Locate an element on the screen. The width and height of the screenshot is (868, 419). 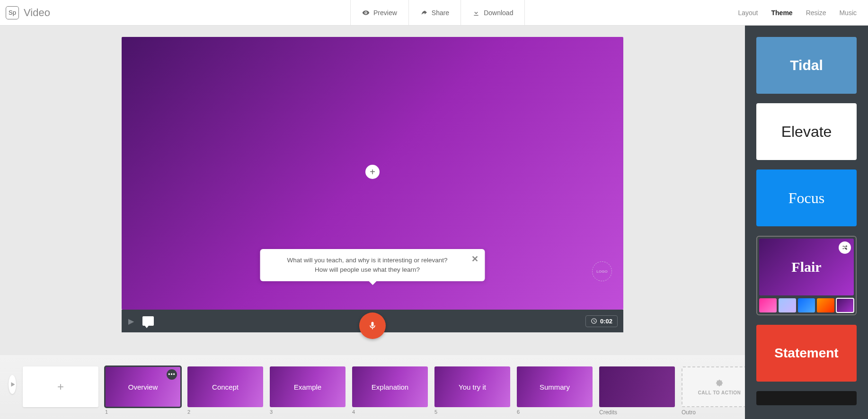
brand: Sp Video is located at coordinates (25, 13).